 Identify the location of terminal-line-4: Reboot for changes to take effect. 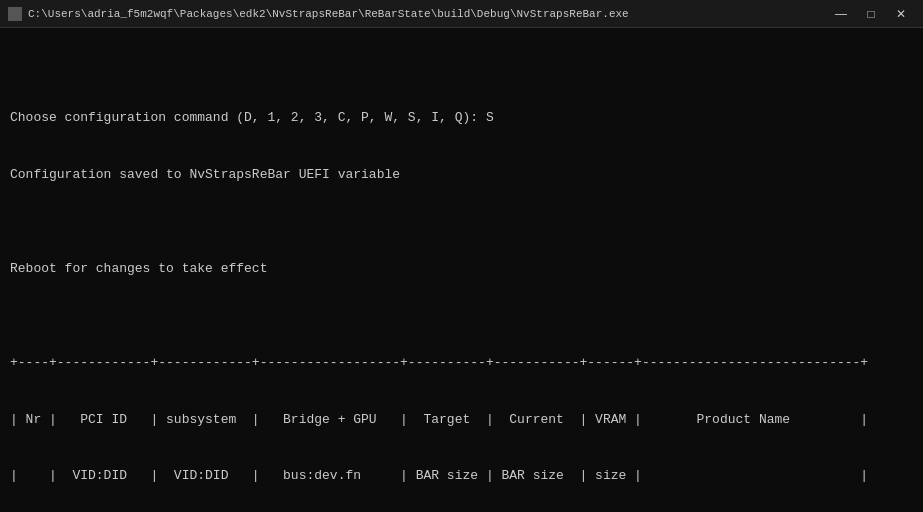
(462, 270).